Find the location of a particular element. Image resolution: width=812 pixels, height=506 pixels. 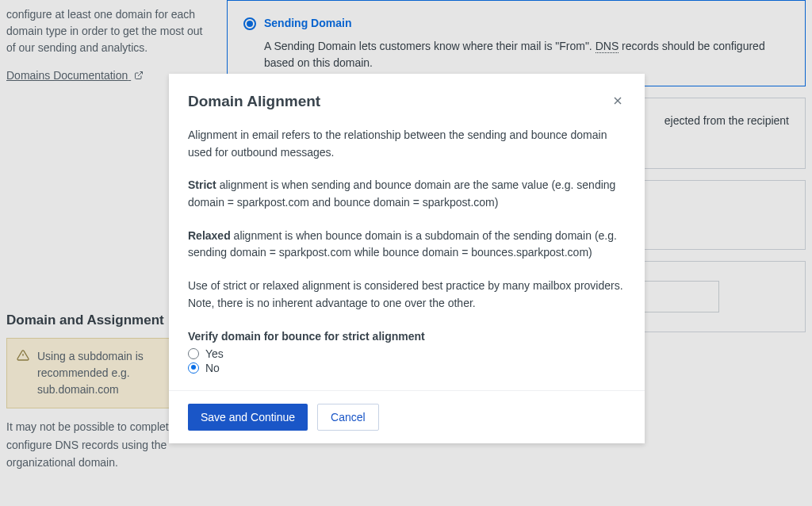

close-icon is located at coordinates (618, 103).